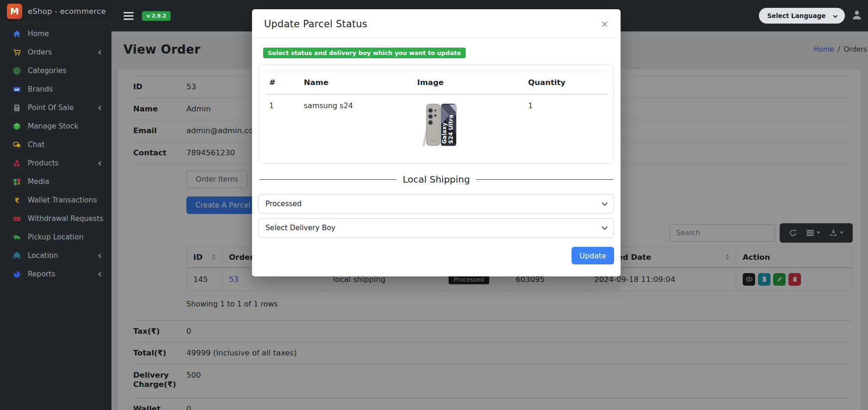  I want to click on sidebar-item-label: Brands, so click(65, 89).